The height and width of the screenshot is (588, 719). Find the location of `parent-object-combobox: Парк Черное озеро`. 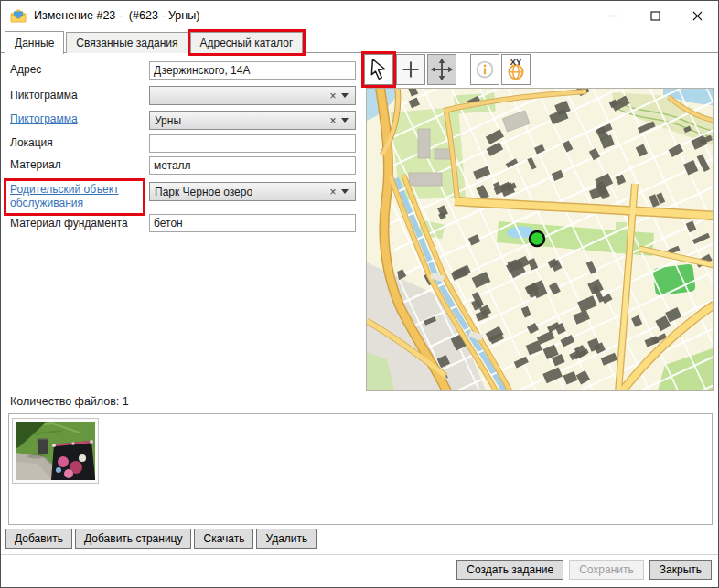

parent-object-combobox: Парк Черное озеро is located at coordinates (252, 192).